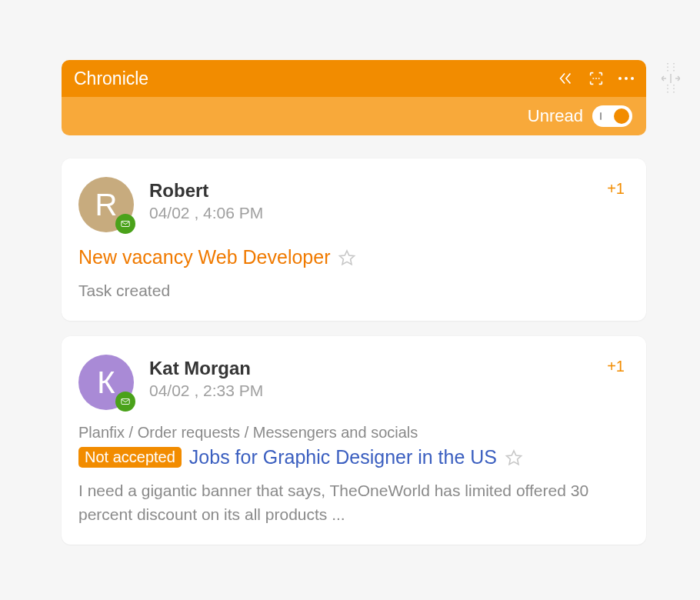 This screenshot has height=600, width=700. I want to click on author-block: Kat Morgan 04/02 , 2:33 PM, so click(371, 377).